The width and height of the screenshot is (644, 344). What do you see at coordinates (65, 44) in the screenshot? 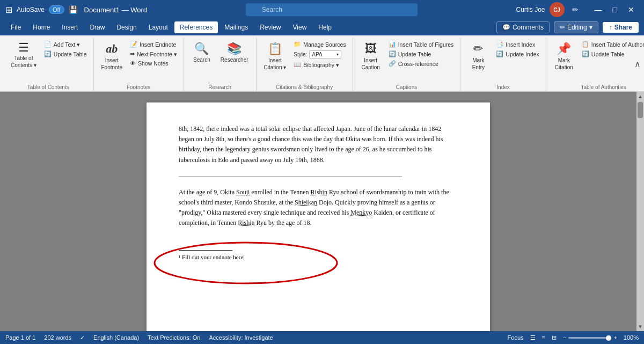
I see `add-text-button: 📄 Add Text ▾` at bounding box center [65, 44].